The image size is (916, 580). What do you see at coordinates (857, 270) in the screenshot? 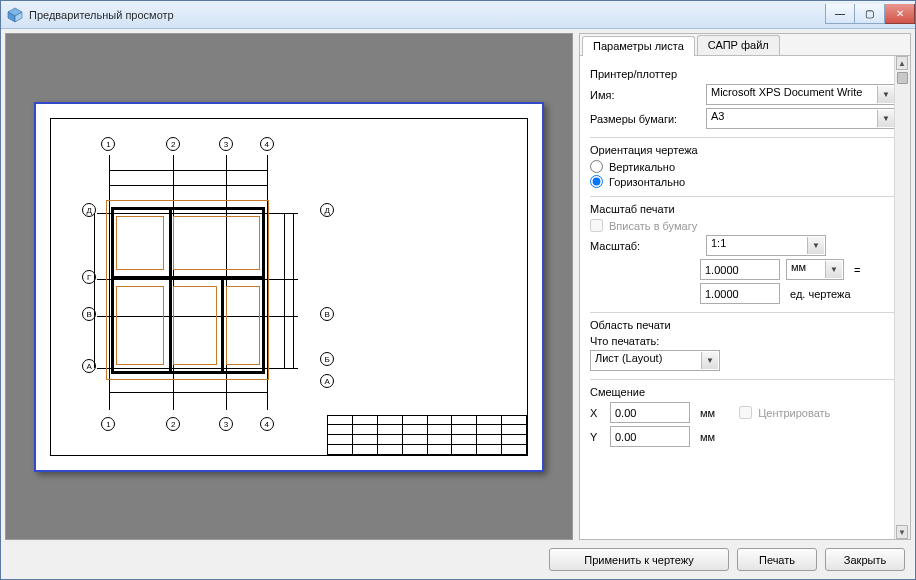
I see `equals-label: =` at bounding box center [857, 270].